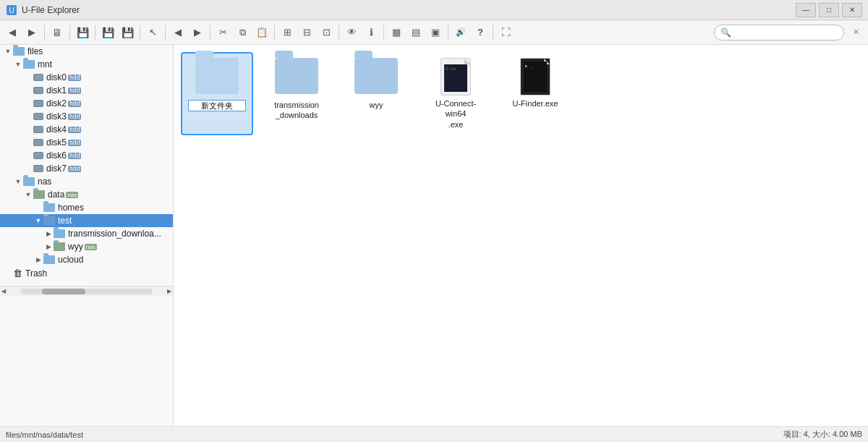 The height and width of the screenshot is (442, 868). Describe the element at coordinates (87, 156) in the screenshot. I see `sidebar-item-disk6: disk6 hdd` at that location.